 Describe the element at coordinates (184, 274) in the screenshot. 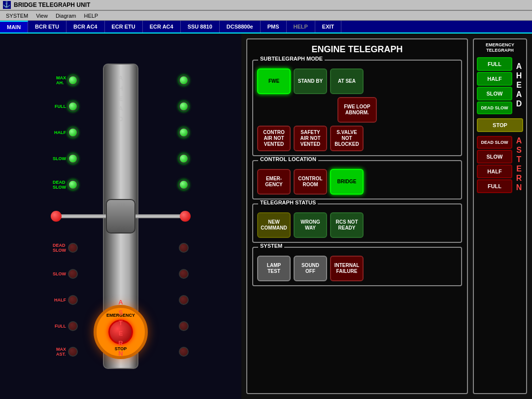

I see `ind-row-slow-as-r` at that location.